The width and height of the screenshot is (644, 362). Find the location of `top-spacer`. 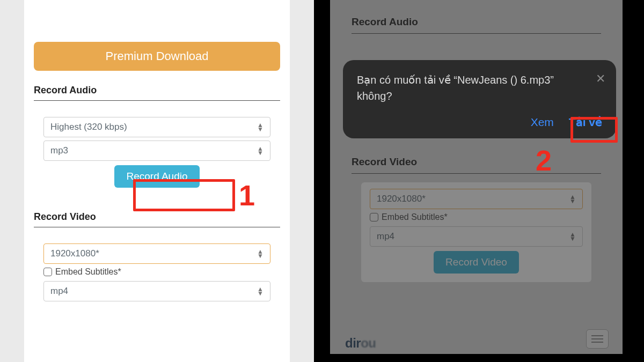

top-spacer is located at coordinates (157, 18).